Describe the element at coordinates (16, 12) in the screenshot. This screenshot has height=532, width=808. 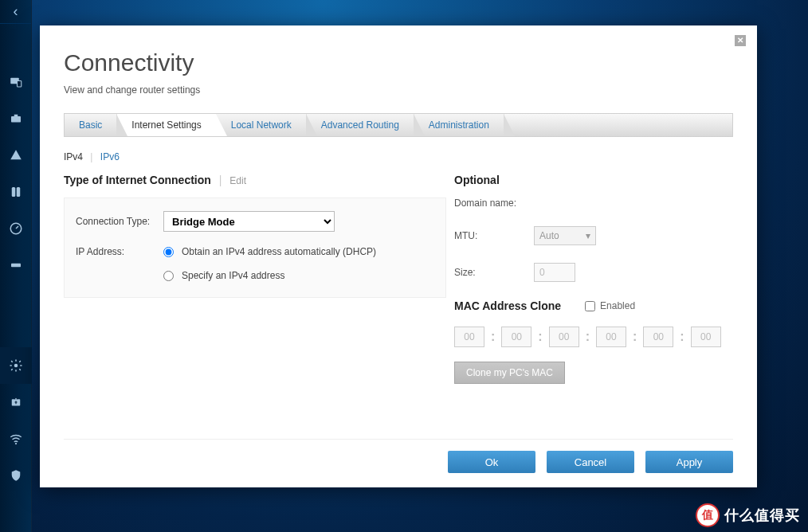
I see `back-button: ‹` at that location.